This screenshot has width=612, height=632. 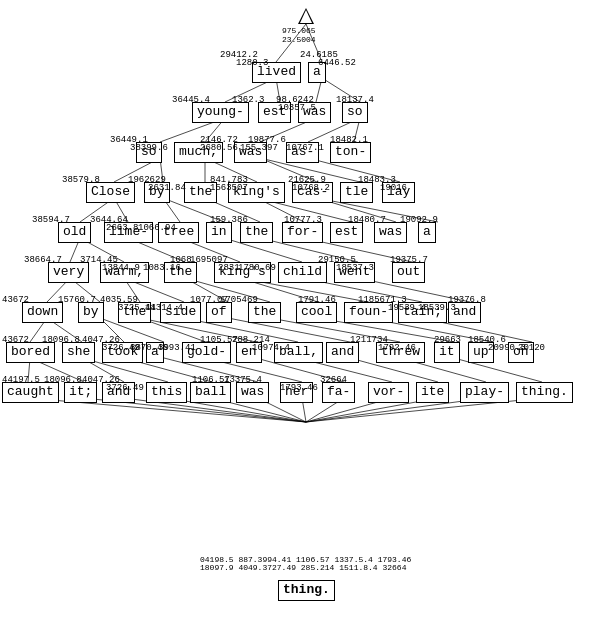 I want to click on word-ite: ite, so click(x=432, y=392).